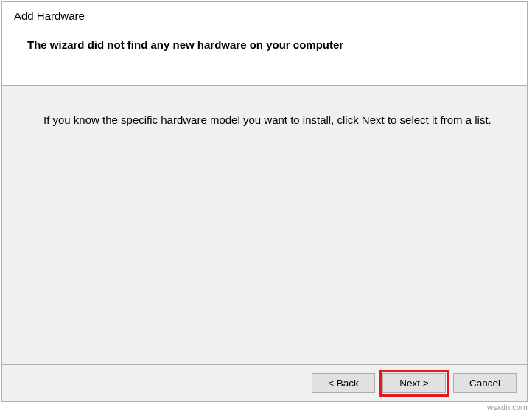 The image size is (532, 416). What do you see at coordinates (485, 384) in the screenshot?
I see `cancel-button: Cancel` at bounding box center [485, 384].